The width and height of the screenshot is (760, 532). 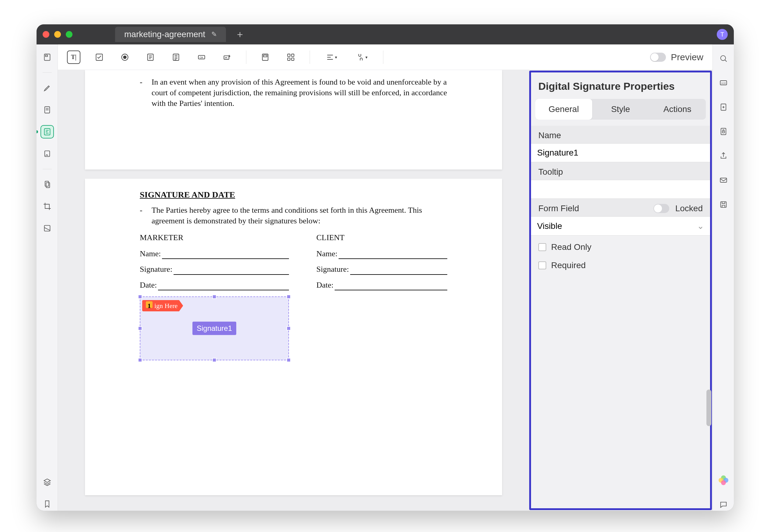 What do you see at coordinates (620, 226) in the screenshot?
I see `visibility-select: Visible ⌄` at bounding box center [620, 226].